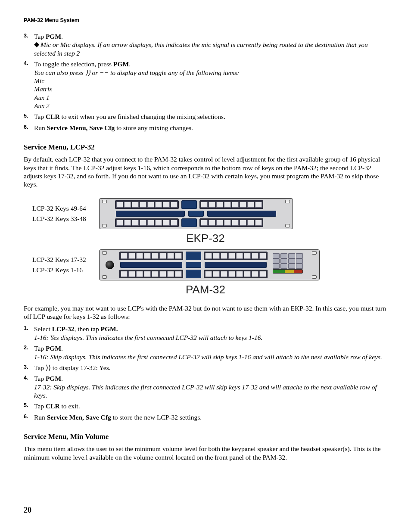 Image resolution: width=411 pixels, height=532 pixels. Describe the element at coordinates (206, 406) in the screenshot. I see `step-b5: 5. Tap CLR to exit.` at that location.